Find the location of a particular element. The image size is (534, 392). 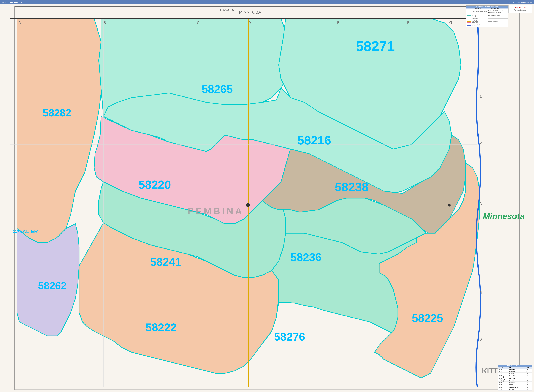

svg-text: A is located at coordinates (20, 23).